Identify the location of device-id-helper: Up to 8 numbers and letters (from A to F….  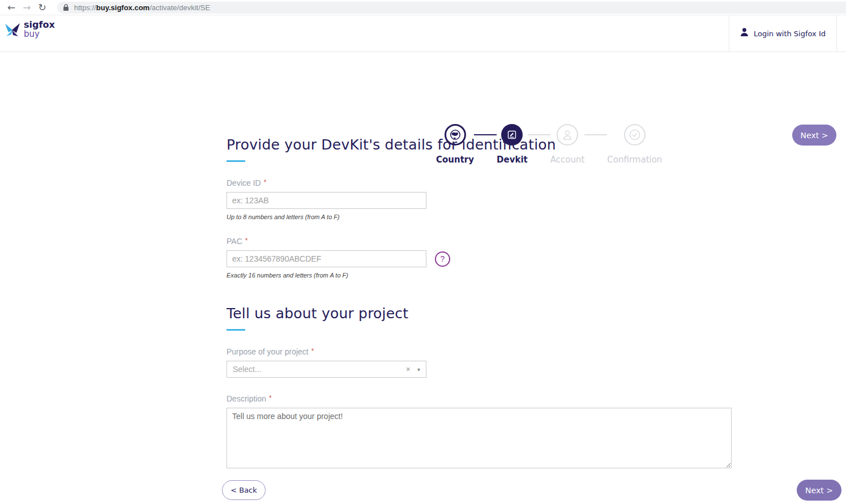
(479, 217).